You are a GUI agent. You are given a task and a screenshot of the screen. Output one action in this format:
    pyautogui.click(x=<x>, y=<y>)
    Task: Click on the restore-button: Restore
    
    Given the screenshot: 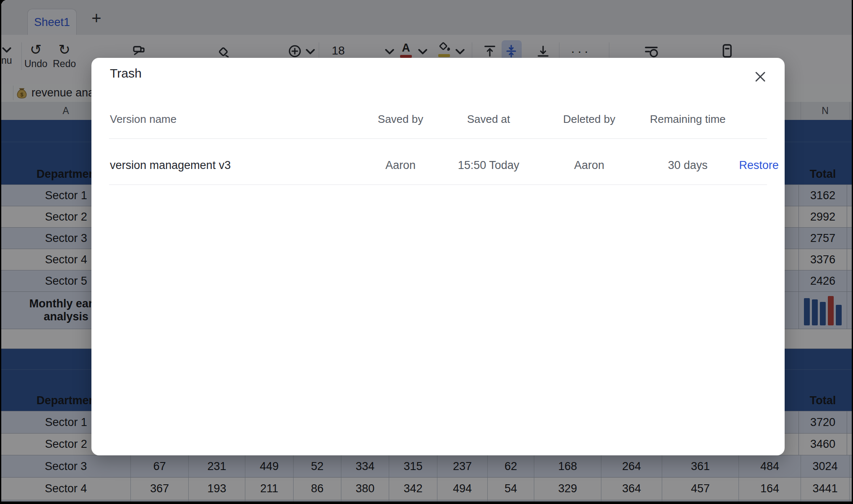 What is the action you would take?
    pyautogui.click(x=759, y=165)
    